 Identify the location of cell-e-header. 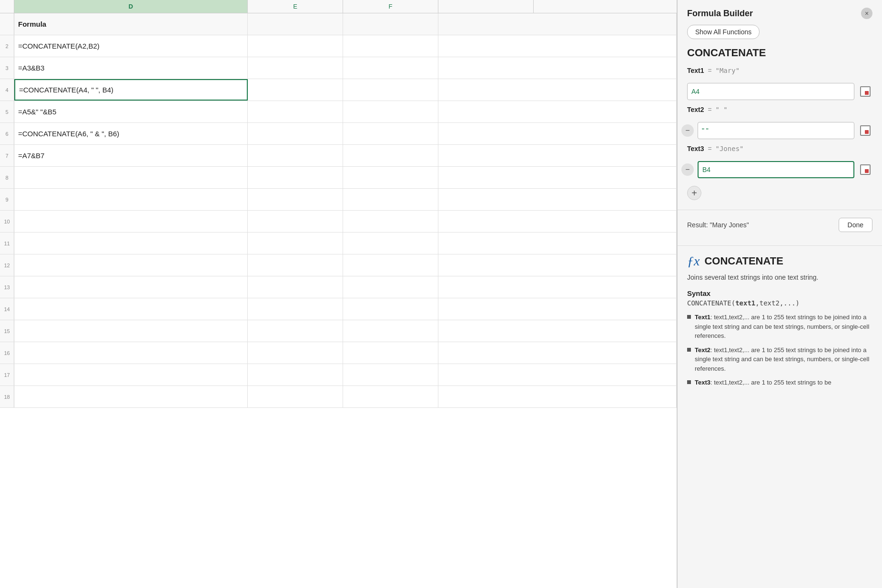
(295, 24).